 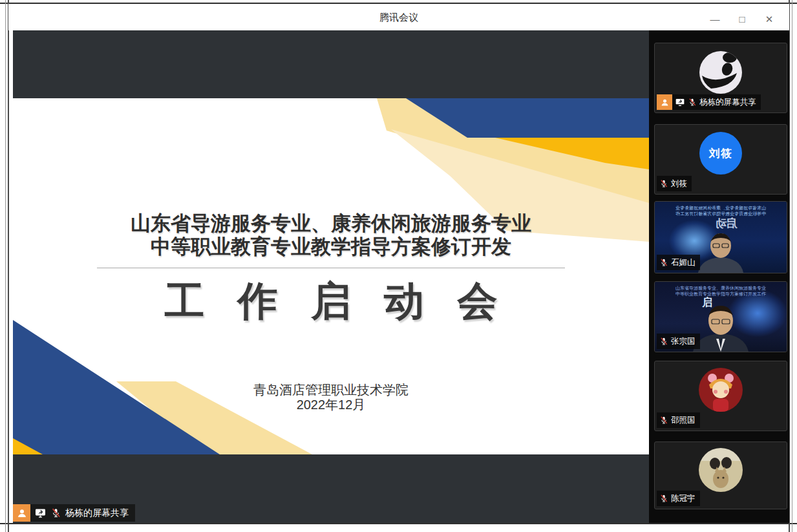 I want to click on slide-footer: 青岛酒店管理职业技术学院 2022年12月, so click(x=331, y=398).